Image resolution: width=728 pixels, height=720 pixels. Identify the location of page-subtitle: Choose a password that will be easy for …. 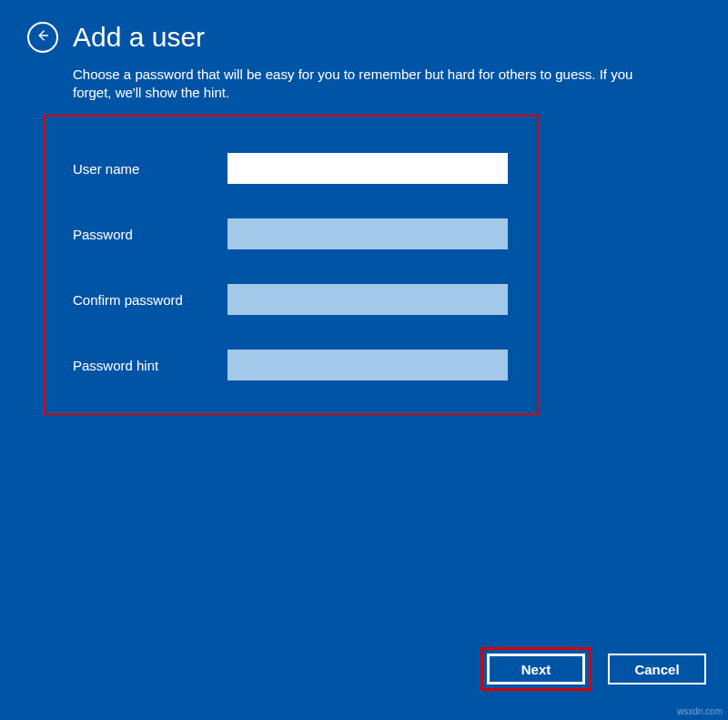
(346, 82).